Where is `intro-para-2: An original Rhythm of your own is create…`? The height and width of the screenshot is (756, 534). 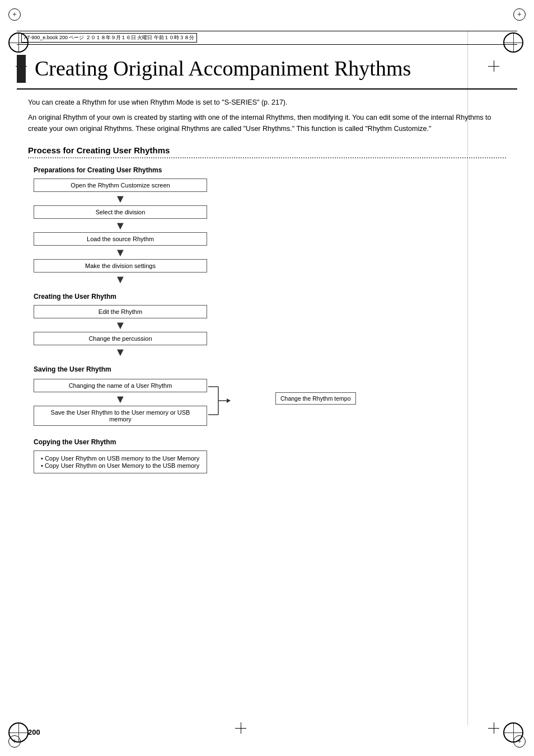 intro-para-2: An original Rhythm of your own is create… is located at coordinates (267, 123).